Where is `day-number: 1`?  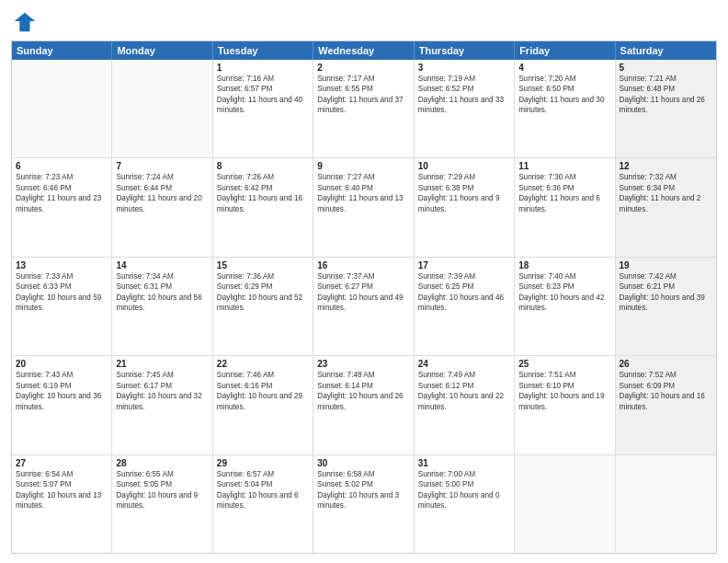 day-number: 1 is located at coordinates (263, 68).